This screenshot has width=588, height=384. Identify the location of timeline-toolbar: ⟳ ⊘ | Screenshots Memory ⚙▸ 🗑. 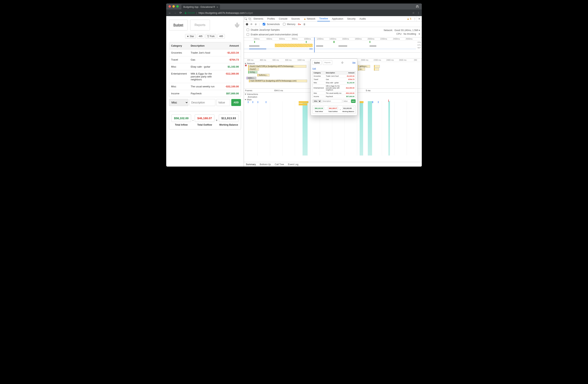
(333, 24).